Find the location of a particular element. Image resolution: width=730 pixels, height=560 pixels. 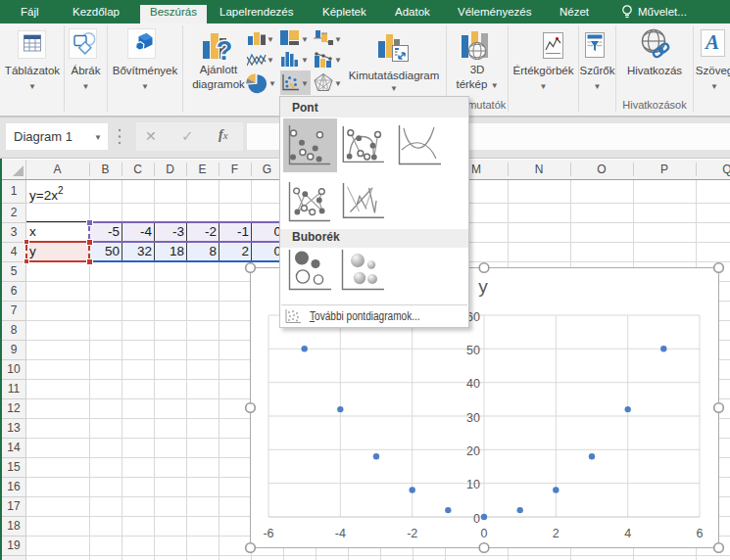

svg-text: 10 is located at coordinates (473, 485).